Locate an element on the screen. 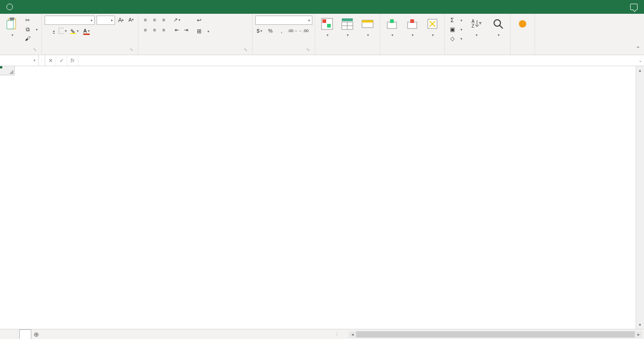  sheet-tab is located at coordinates (25, 334).